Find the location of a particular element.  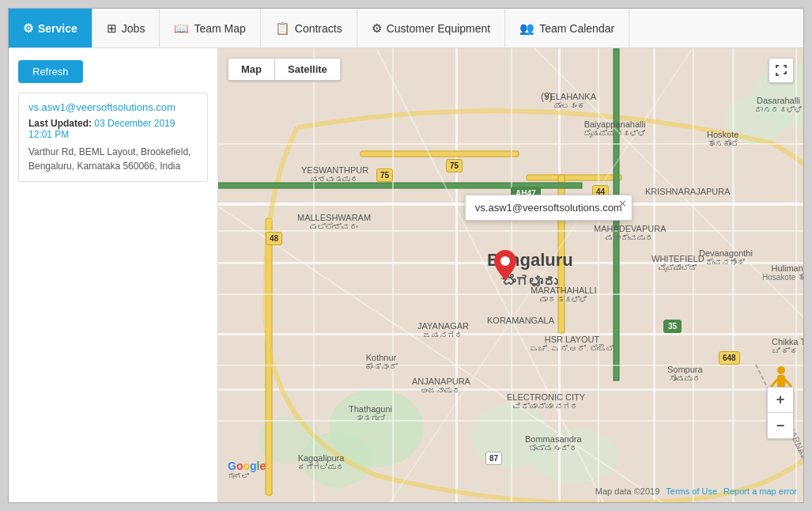

info-card: vs.asw1@veersoftsolutions.com Last Updat… is located at coordinates (113, 138).